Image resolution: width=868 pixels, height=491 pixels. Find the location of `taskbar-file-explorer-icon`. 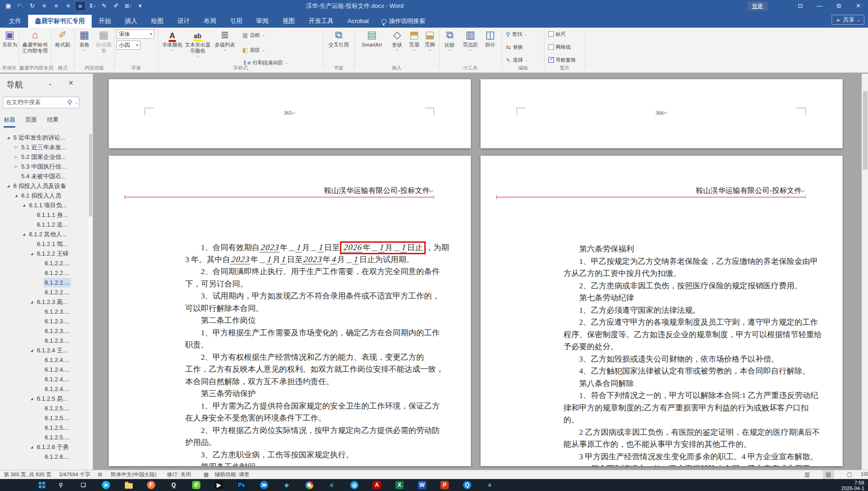

taskbar-file-explorer-icon is located at coordinates (129, 485).